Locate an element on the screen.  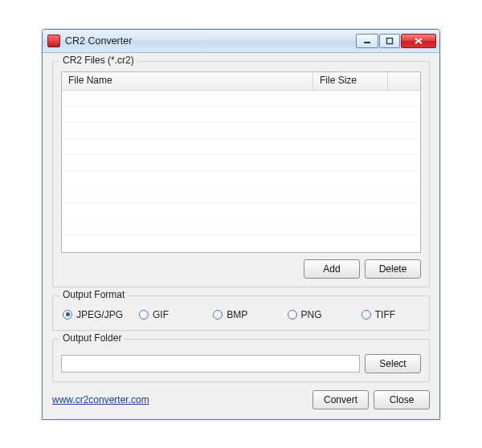
maximize-icon is located at coordinates (390, 41).